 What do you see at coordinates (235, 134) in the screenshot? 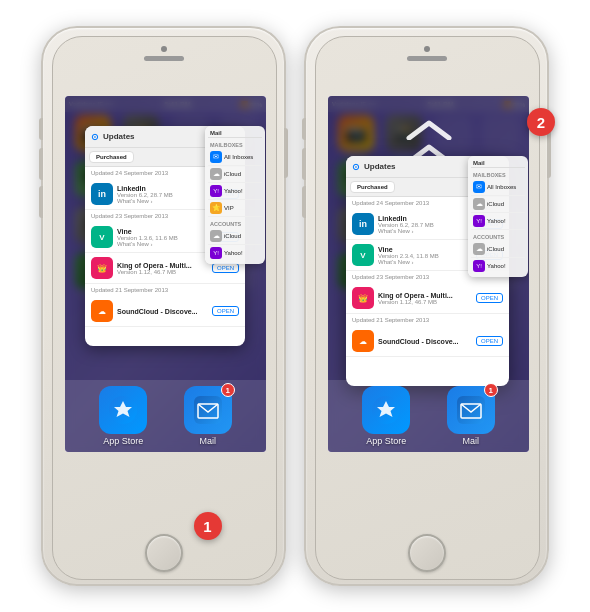
I see `mail-header-1: Mail` at bounding box center [235, 134].